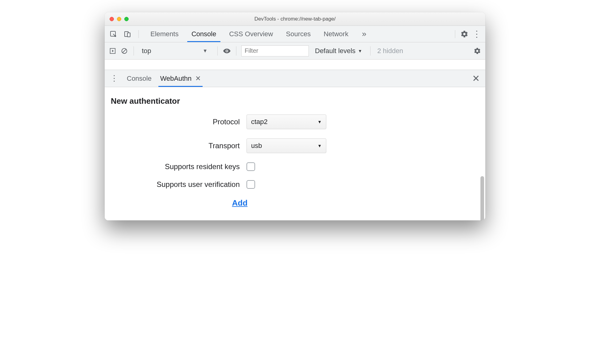  What do you see at coordinates (204, 34) in the screenshot?
I see `tab-console: Console` at bounding box center [204, 34].